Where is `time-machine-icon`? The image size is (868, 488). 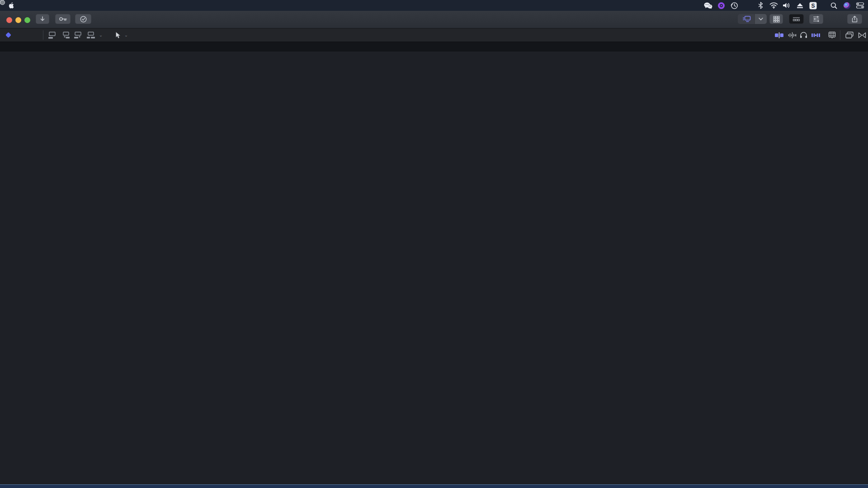 time-machine-icon is located at coordinates (734, 5).